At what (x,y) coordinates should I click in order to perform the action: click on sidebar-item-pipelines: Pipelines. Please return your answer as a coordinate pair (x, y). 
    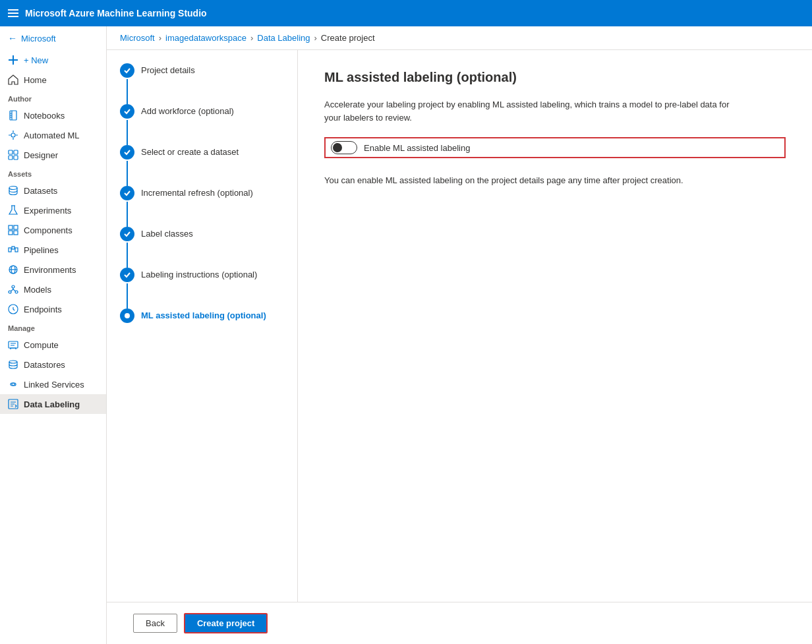
    Looking at the image, I should click on (53, 250).